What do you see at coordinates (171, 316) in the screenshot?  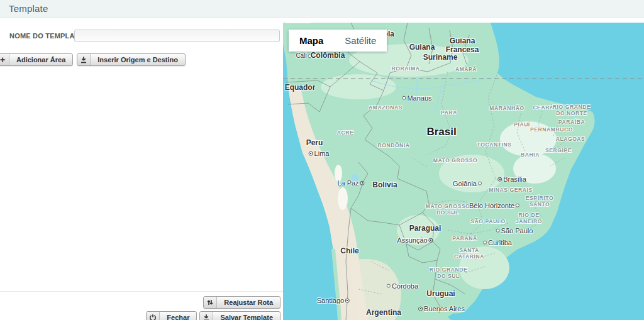 I see `close-button: Fechar` at bounding box center [171, 316].